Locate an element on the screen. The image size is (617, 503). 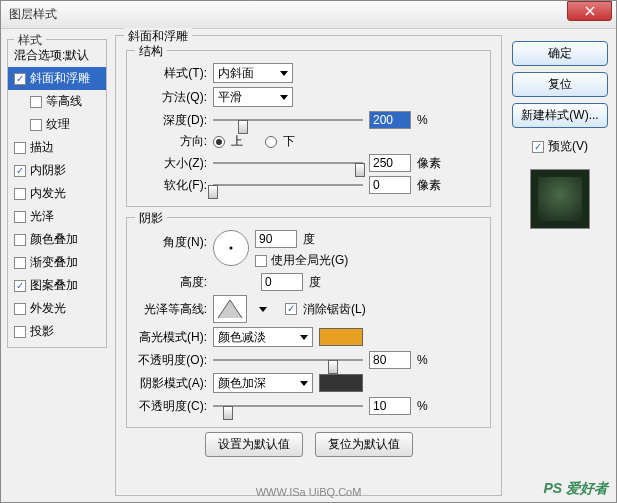
new-style-button: 新建样式(W)... is located at coordinates (560, 116).